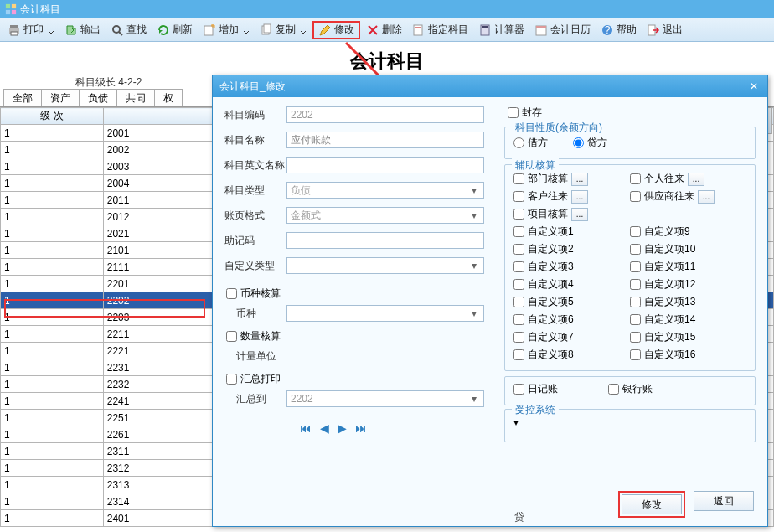 Image resolution: width=774 pixels, height=532 pixels. Describe the element at coordinates (635, 355) in the screenshot. I see `chk-c16` at that location.